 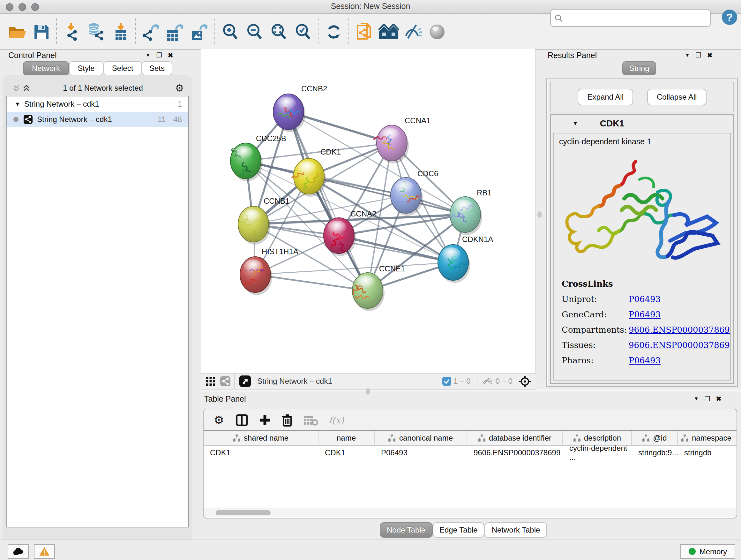 What do you see at coordinates (219, 420) in the screenshot?
I see `table-settings-button: ⚙` at bounding box center [219, 420].